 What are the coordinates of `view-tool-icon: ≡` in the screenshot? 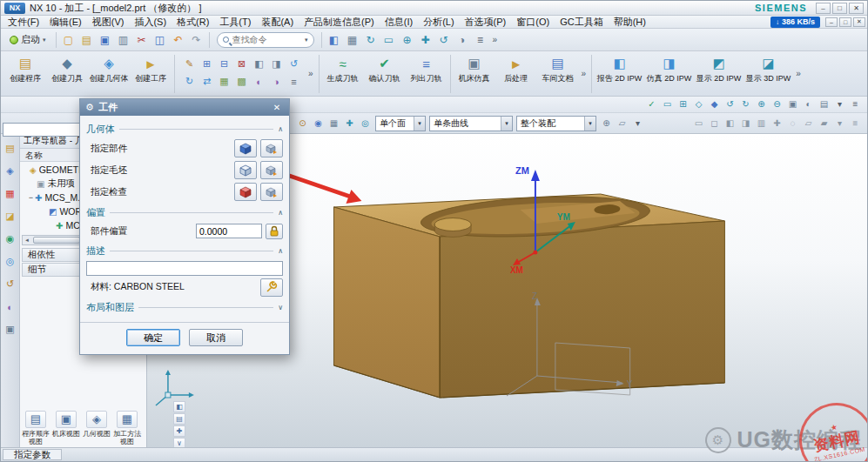 It's located at (855, 124).